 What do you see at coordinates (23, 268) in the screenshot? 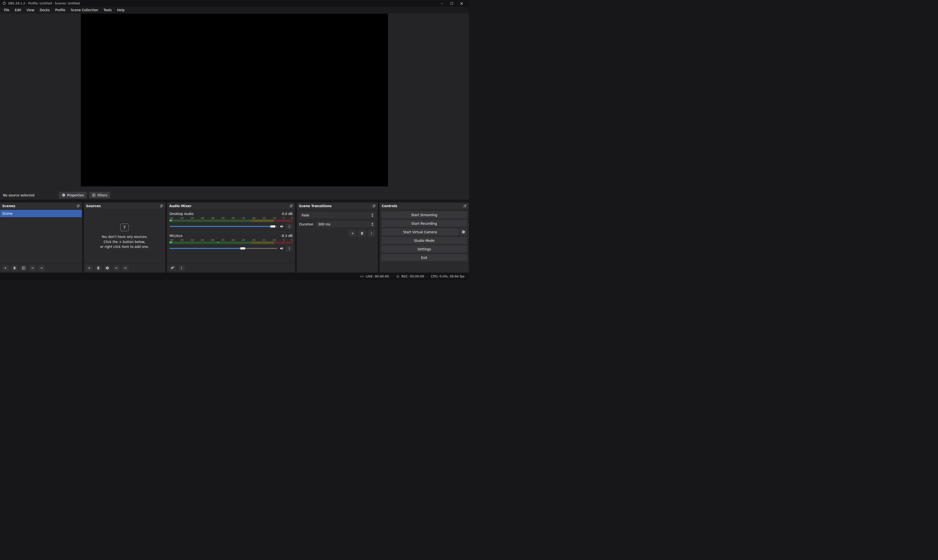
I see `scene-filters-button` at bounding box center [23, 268].